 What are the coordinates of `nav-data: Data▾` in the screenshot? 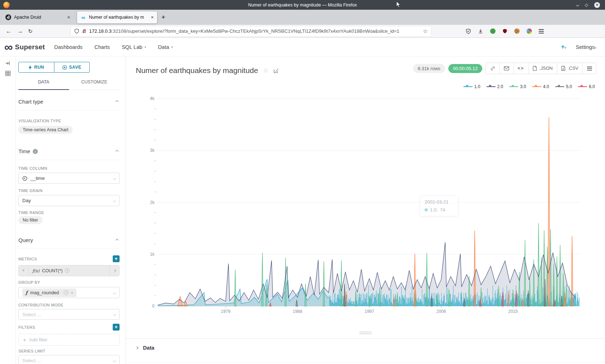 It's located at (166, 47).